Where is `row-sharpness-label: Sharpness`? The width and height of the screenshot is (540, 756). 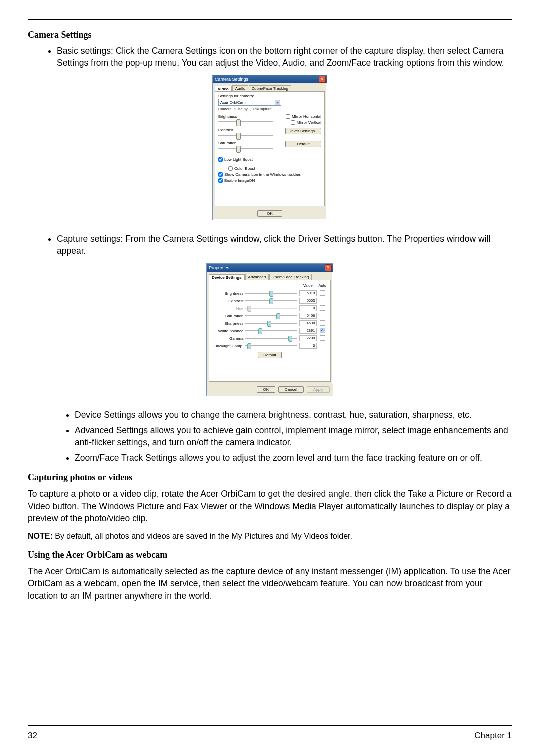 row-sharpness-label: Sharpness is located at coordinates (228, 324).